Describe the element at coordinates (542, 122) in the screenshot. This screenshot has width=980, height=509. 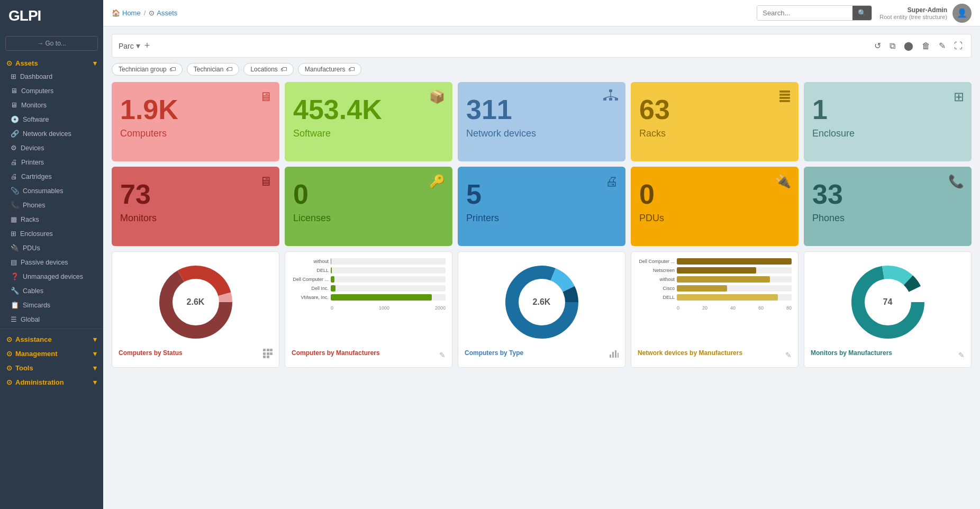
I see `stat-card-network: 311 Network devices` at that location.